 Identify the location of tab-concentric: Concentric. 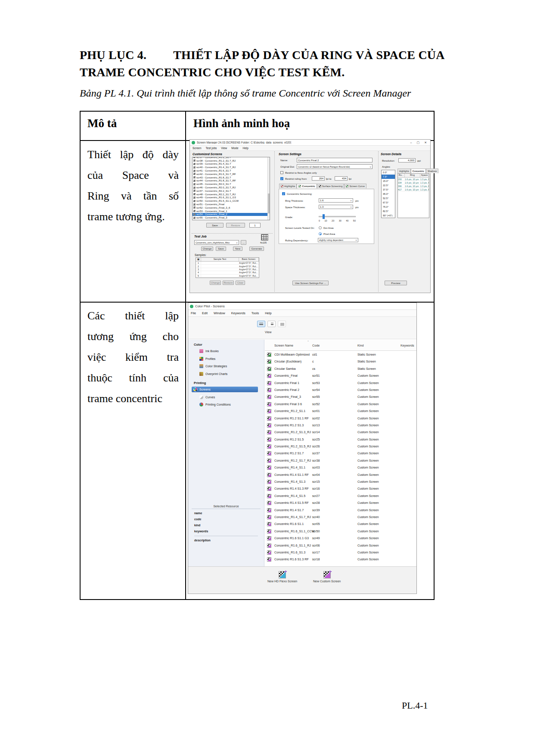
(307, 186).